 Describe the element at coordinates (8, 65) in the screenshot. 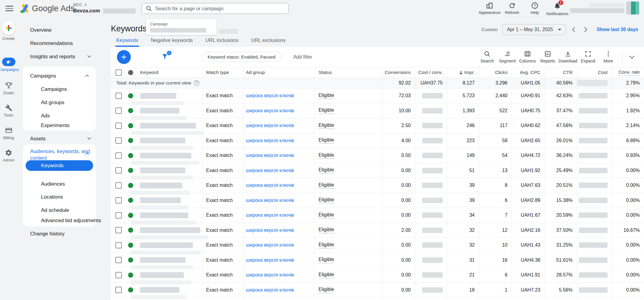

I see `rail-item-campaigns: Campaigns` at that location.